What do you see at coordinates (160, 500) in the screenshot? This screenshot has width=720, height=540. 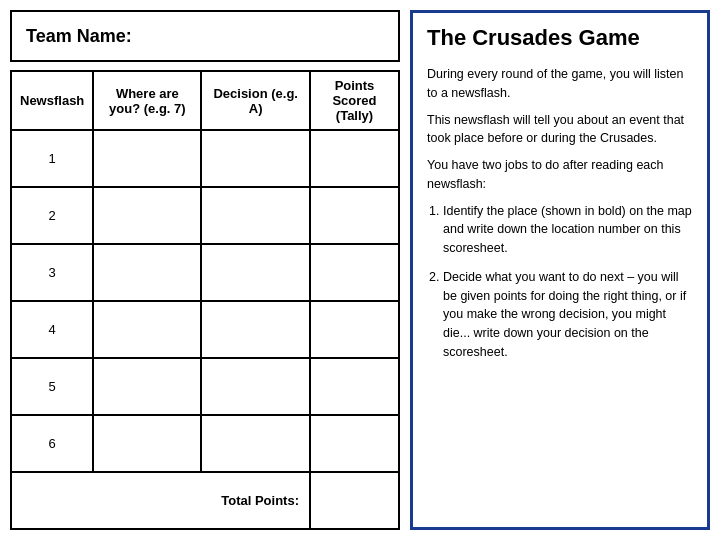 I see `total-label: Total Points:` at bounding box center [160, 500].